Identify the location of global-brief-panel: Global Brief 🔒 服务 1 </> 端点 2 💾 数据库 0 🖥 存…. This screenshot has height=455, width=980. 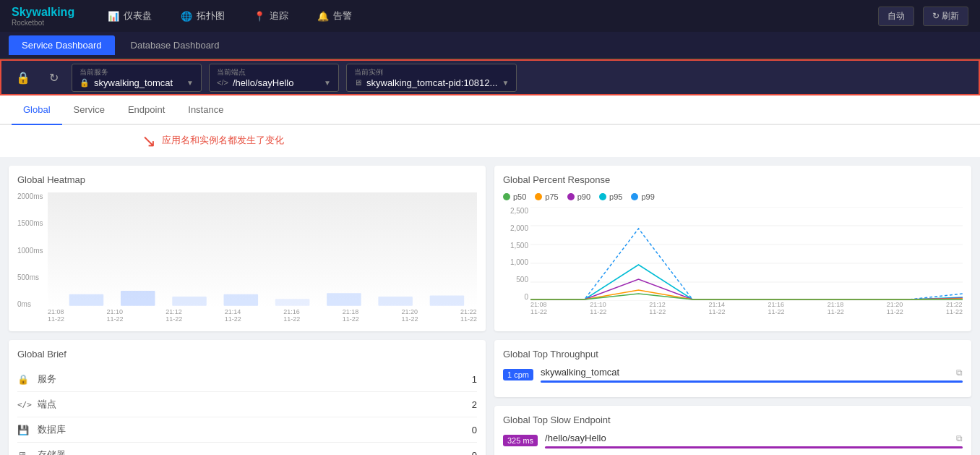
(247, 398).